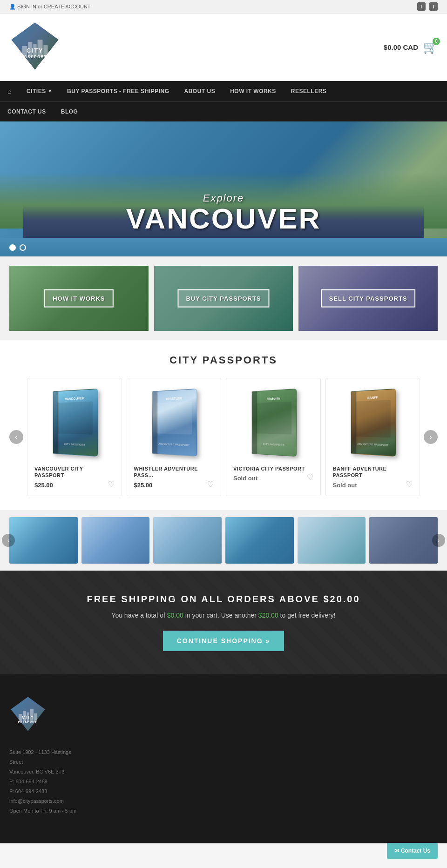  I want to click on product-image-vancouver: VANCOUVER CITY PASSPORT, so click(74, 423).